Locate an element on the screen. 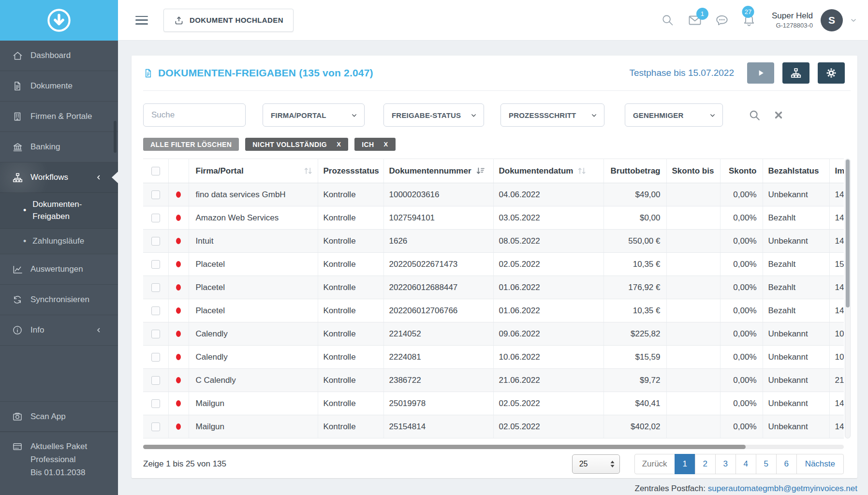  column-header-firma-portal: Firma/Portal is located at coordinates (253, 171).